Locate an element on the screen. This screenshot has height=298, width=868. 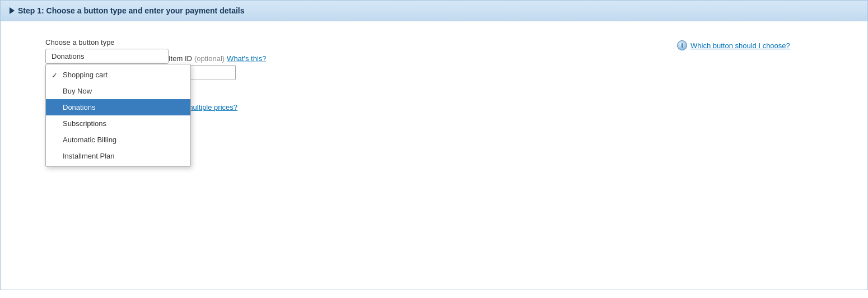
item-id-label: Item ID is located at coordinates (180, 58).